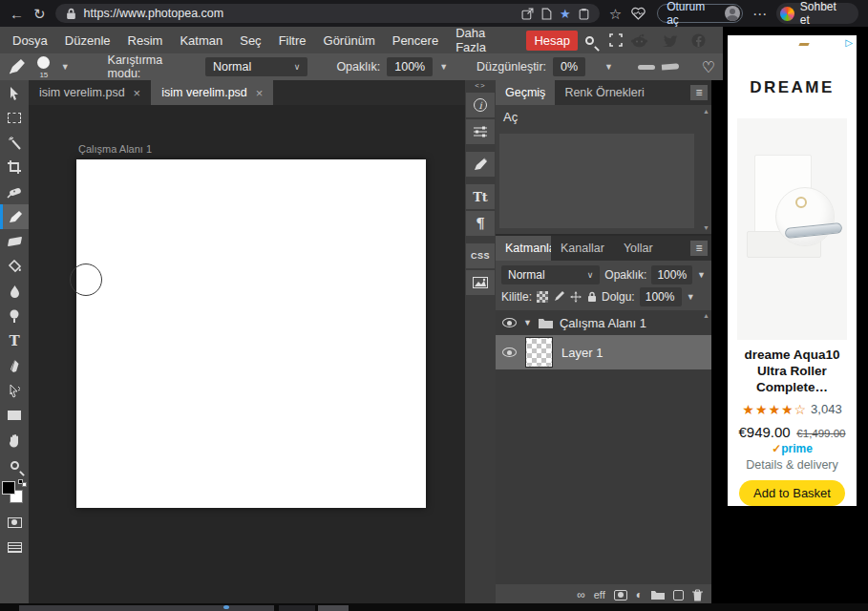 The width and height of the screenshot is (868, 611). Describe the element at coordinates (14, 117) in the screenshot. I see `marquee-select-tool` at that location.